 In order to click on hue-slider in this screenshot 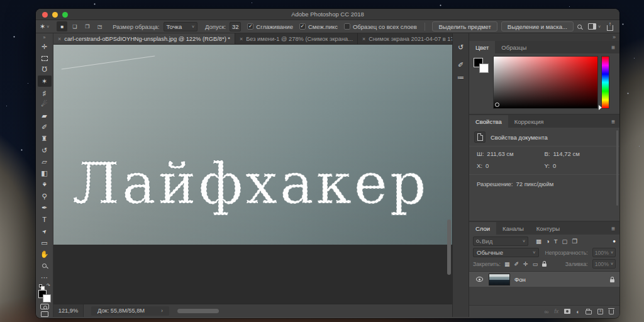, I will do `click(605, 82)`.